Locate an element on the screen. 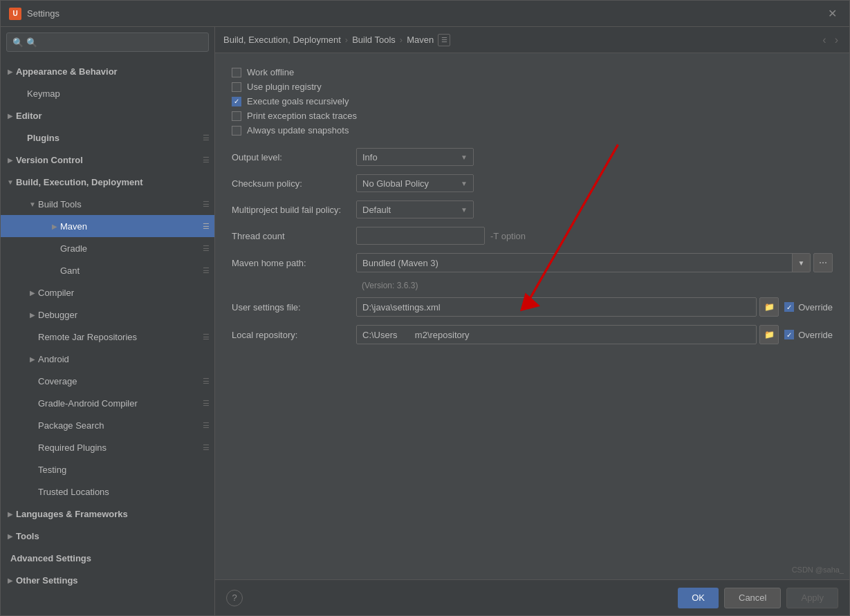 The width and height of the screenshot is (850, 616). sidebar-item-gant: Gant ☰ is located at coordinates (108, 270).